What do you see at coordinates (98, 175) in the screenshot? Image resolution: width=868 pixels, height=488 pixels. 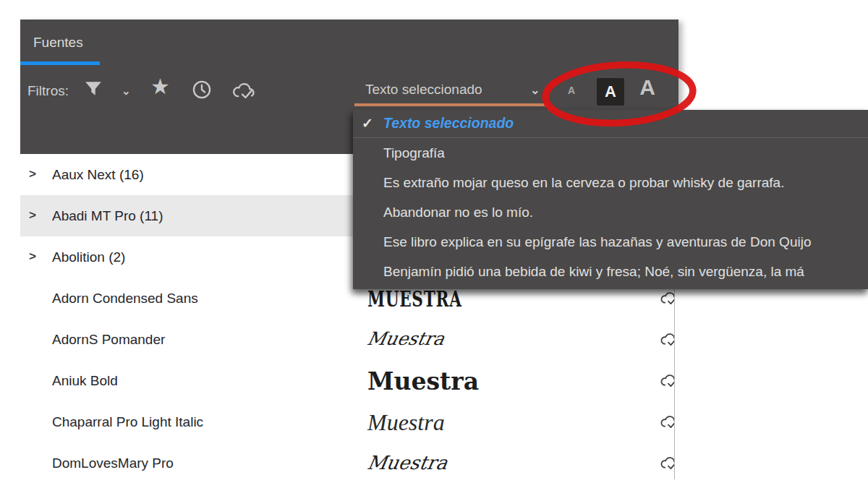 I see `font-family-name: Aaux Next (16)` at bounding box center [98, 175].